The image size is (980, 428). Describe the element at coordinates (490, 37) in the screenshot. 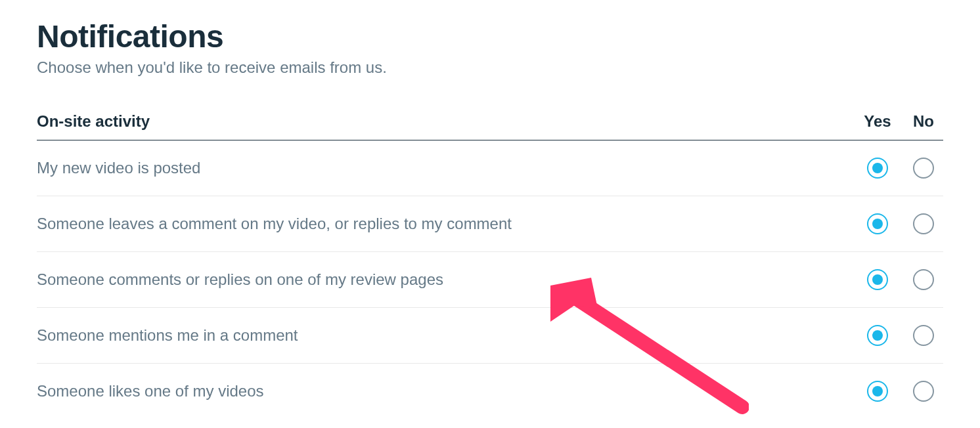

I see `page-title: Notifications` at that location.